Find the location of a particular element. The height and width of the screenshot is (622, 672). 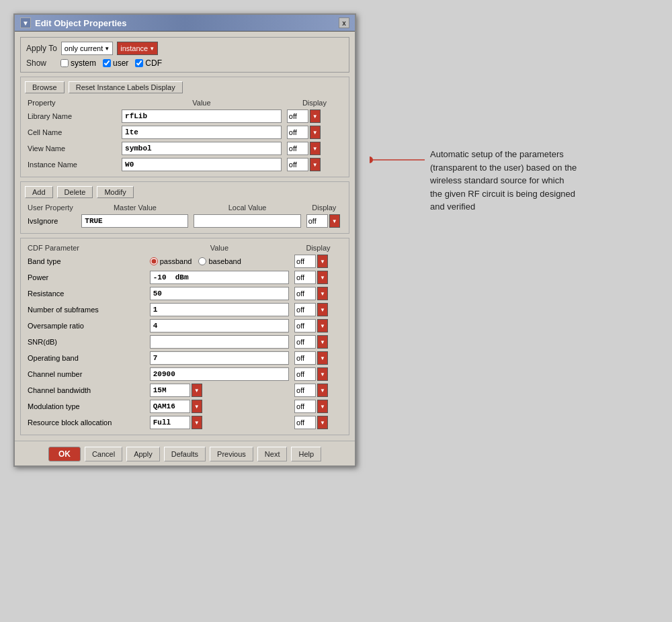

radio-baseband is located at coordinates (202, 261).